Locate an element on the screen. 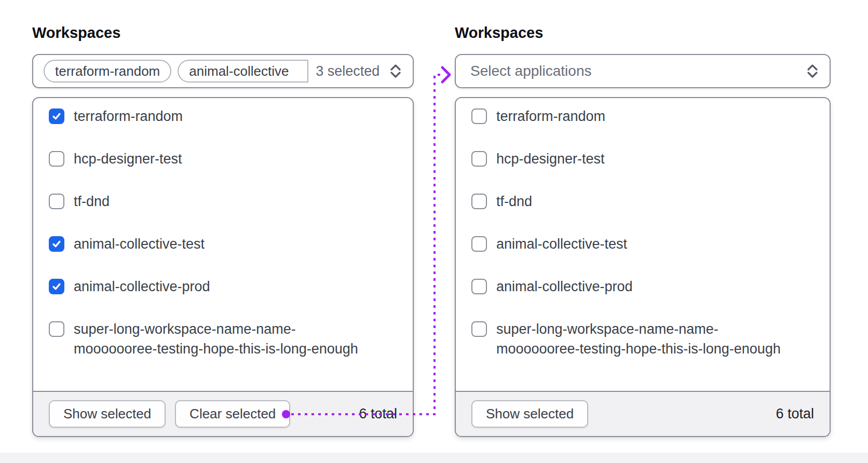 This screenshot has width=868, height=463. selected-count-label: 3 selected is located at coordinates (348, 72).